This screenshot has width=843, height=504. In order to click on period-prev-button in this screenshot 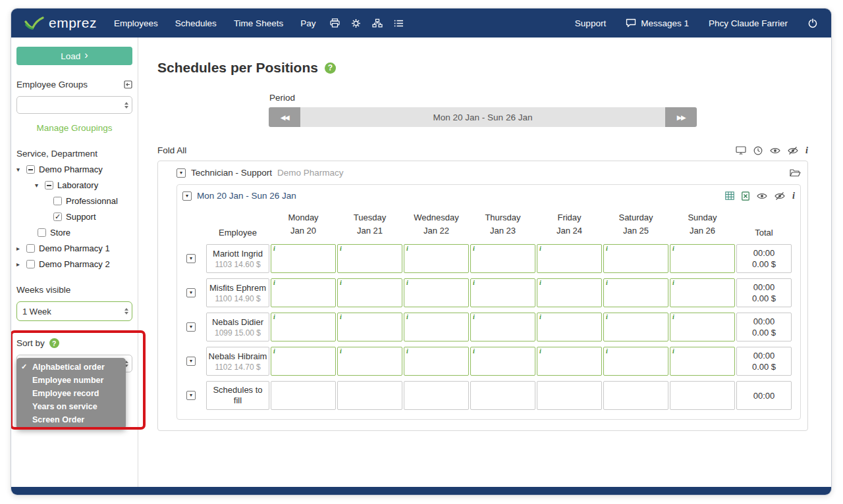, I will do `click(285, 117)`.